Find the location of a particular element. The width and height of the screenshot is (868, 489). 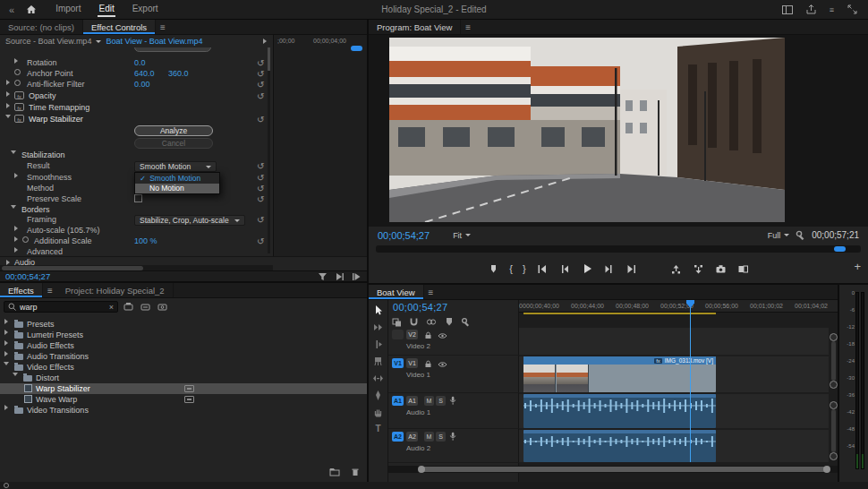

slip-tool is located at coordinates (378, 378).